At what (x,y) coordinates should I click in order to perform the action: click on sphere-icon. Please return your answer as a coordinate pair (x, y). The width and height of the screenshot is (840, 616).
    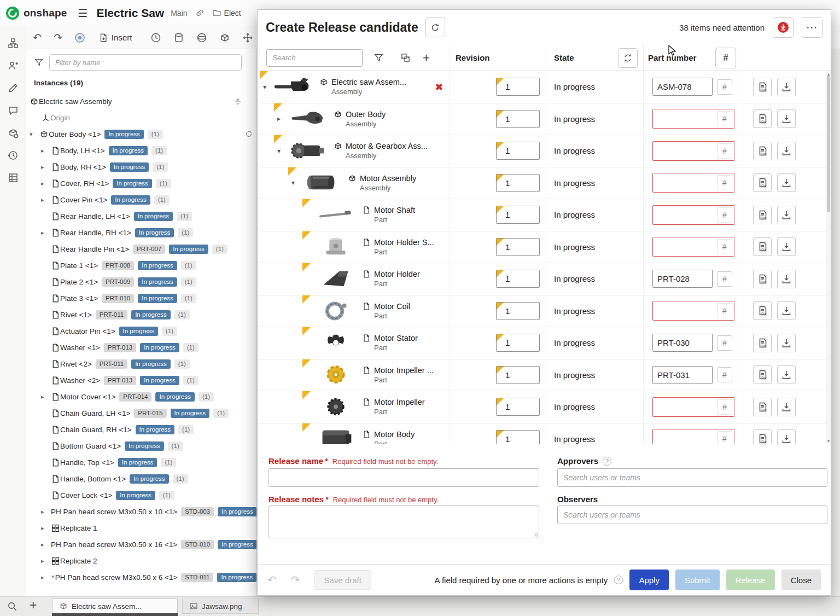
    Looking at the image, I should click on (202, 38).